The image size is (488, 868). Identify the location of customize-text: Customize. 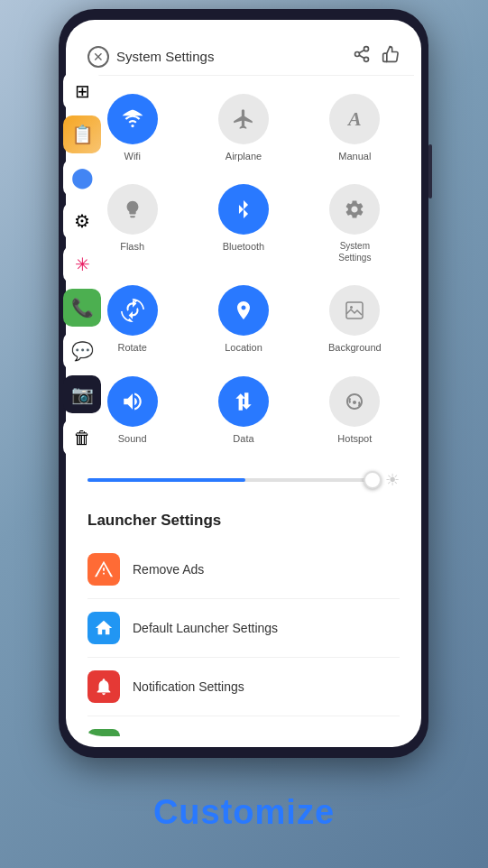
(244, 812).